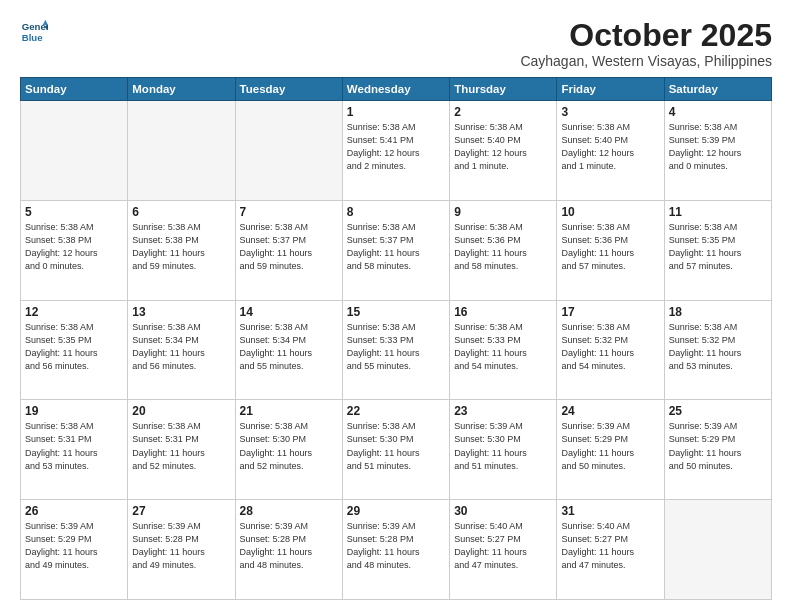 The height and width of the screenshot is (612, 792). I want to click on day-cell: 18Sunrise: 5:38 AM Sunset: 5:32 PM Dayli…, so click(718, 350).